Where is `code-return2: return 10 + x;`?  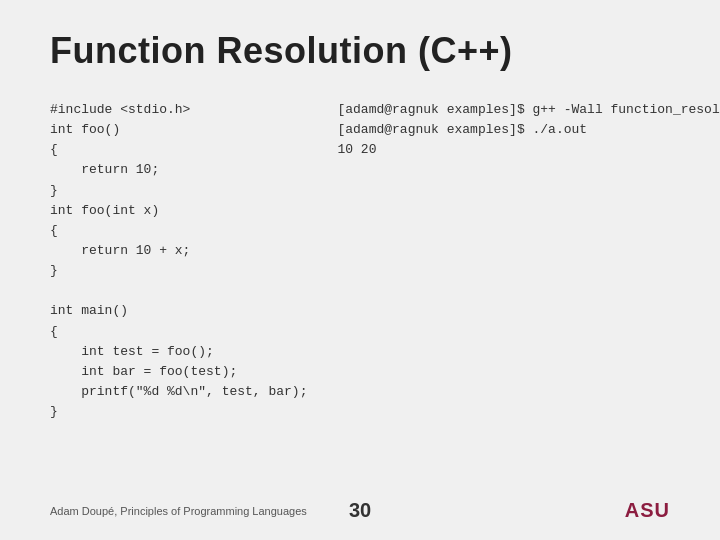
code-return2: return 10 + x; is located at coordinates (120, 250).